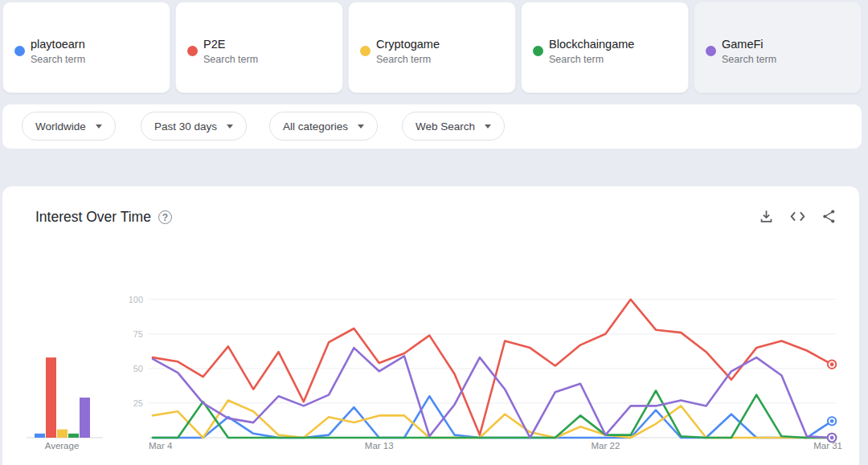  I want to click on x-tick-label: Mar 31, so click(828, 446).